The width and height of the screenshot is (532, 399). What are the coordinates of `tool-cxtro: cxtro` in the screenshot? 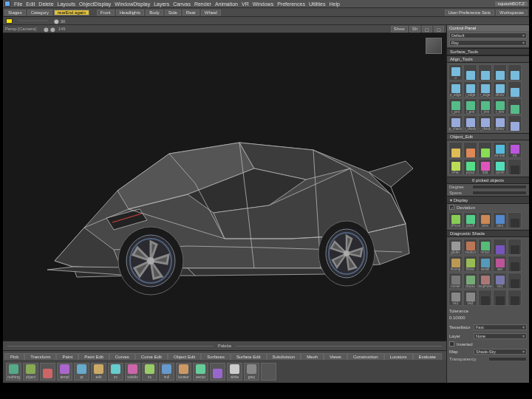 It's located at (499, 220).